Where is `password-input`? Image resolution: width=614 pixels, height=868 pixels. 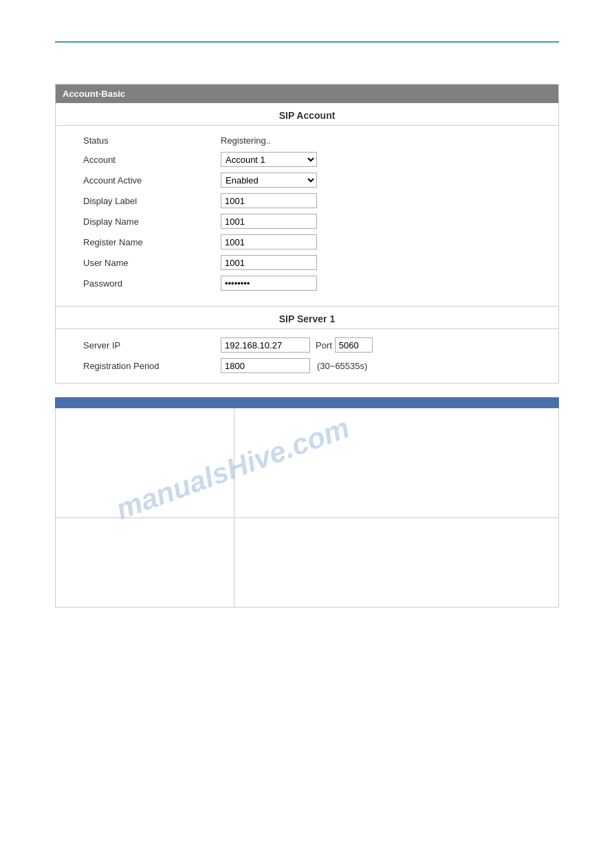
password-input is located at coordinates (269, 283).